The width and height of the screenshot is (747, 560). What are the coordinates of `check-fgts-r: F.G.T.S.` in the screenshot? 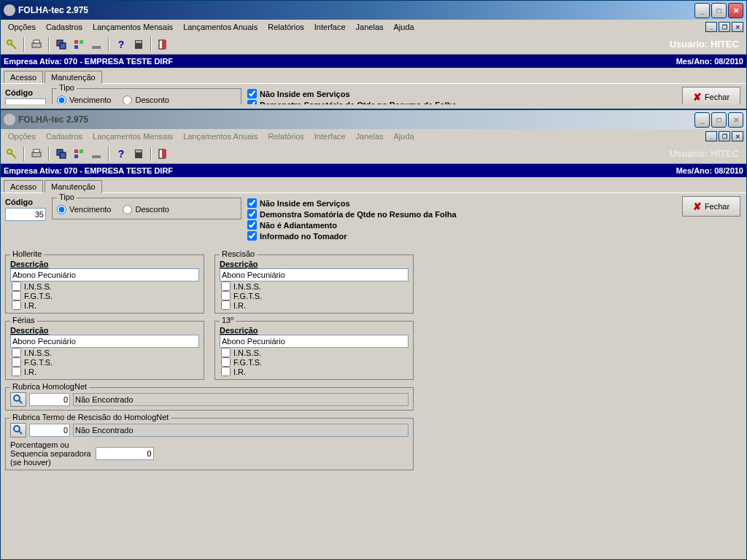 It's located at (315, 296).